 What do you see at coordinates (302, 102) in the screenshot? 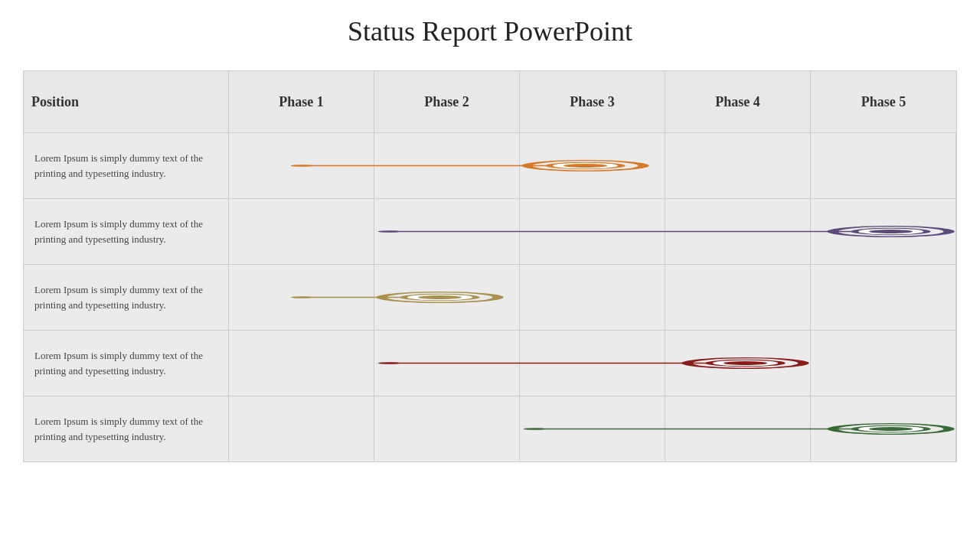
I see `header-phase1: Phase 1` at bounding box center [302, 102].